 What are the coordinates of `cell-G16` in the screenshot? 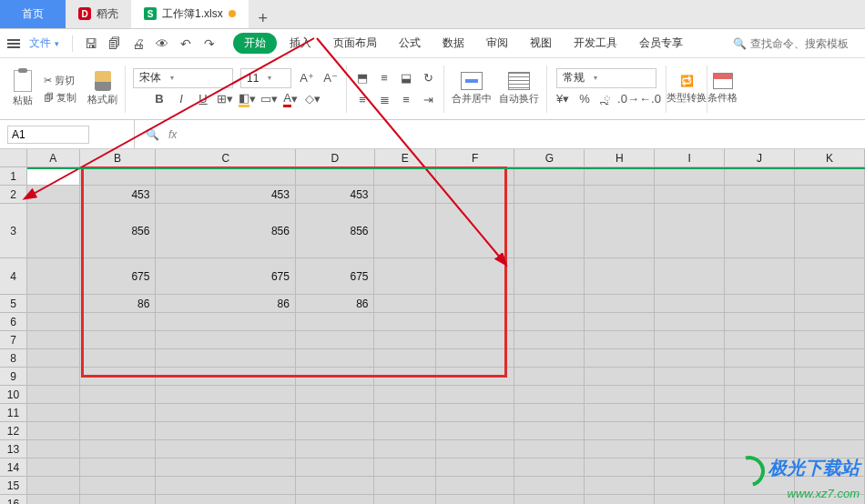 It's located at (550, 499).